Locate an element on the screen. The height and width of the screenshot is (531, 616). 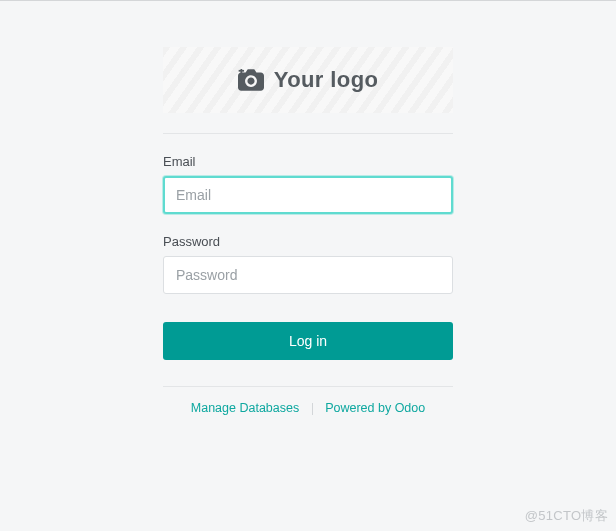
top-divider is located at coordinates (308, 134).